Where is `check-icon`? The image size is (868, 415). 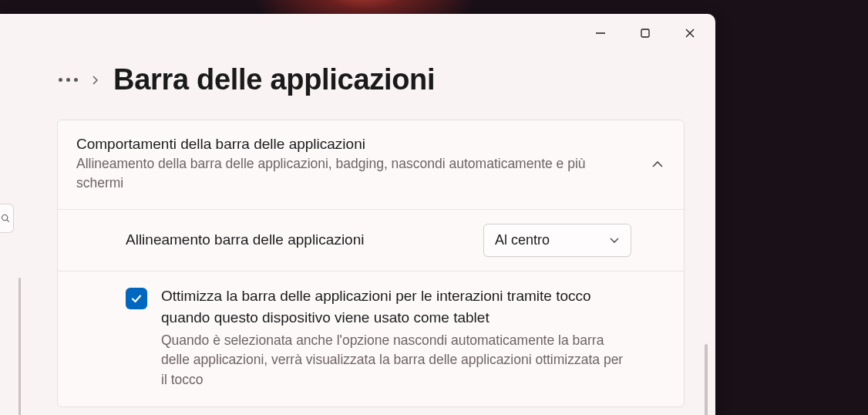 check-icon is located at coordinates (136, 299).